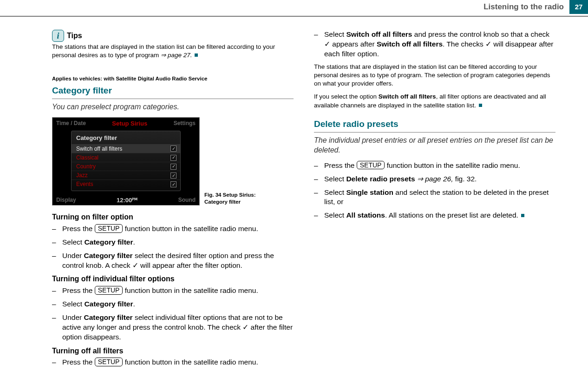 The width and height of the screenshot is (588, 378). What do you see at coordinates (435, 45) in the screenshot?
I see `step: – Select Switch off all filters and pres…` at bounding box center [435, 45].